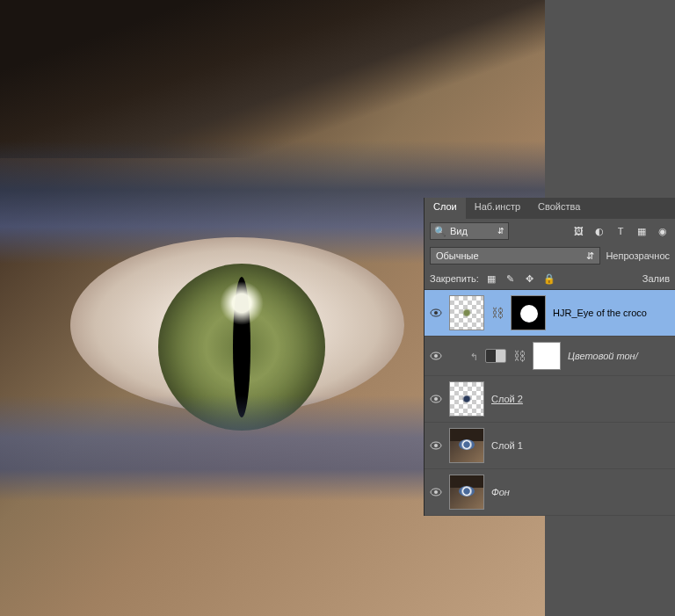  I want to click on filter-kind-select: 🔍 Вид ⇵, so click(469, 231).